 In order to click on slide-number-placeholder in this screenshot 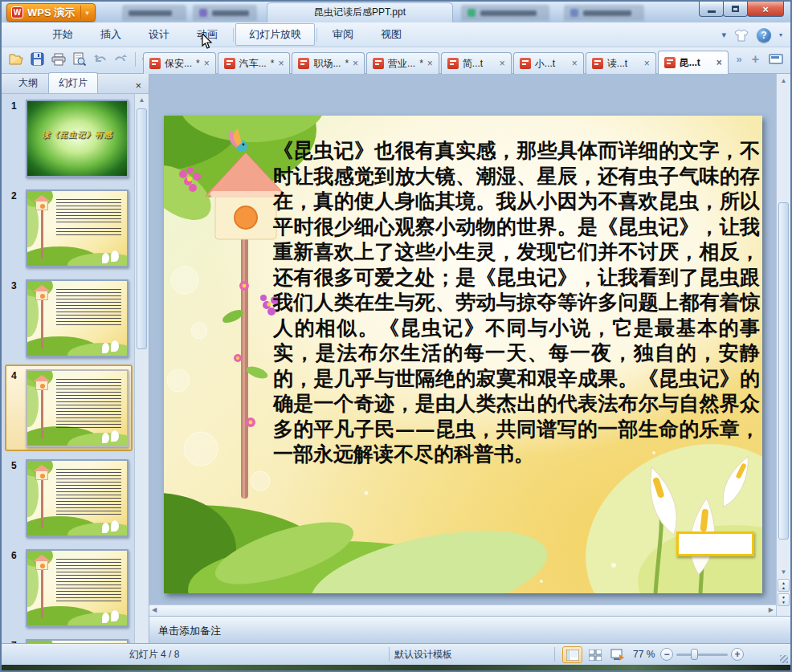, I will do `click(715, 544)`.